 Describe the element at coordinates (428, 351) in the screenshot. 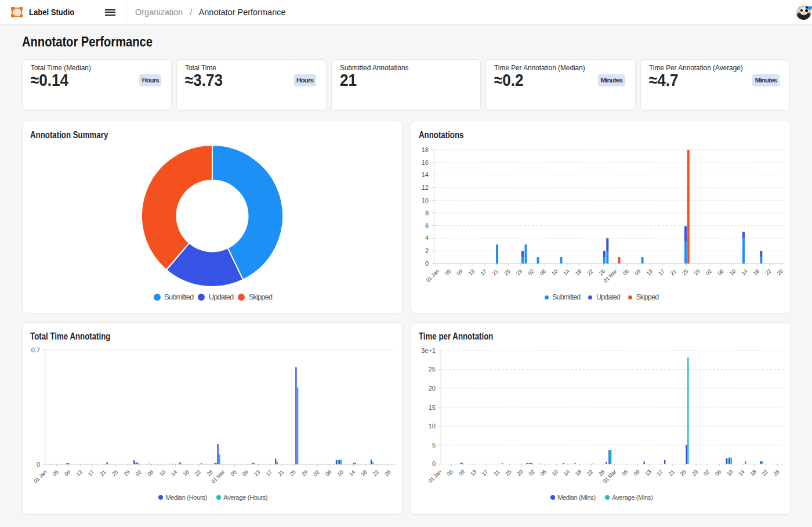

I see `svg-text: 3e+1` at that location.